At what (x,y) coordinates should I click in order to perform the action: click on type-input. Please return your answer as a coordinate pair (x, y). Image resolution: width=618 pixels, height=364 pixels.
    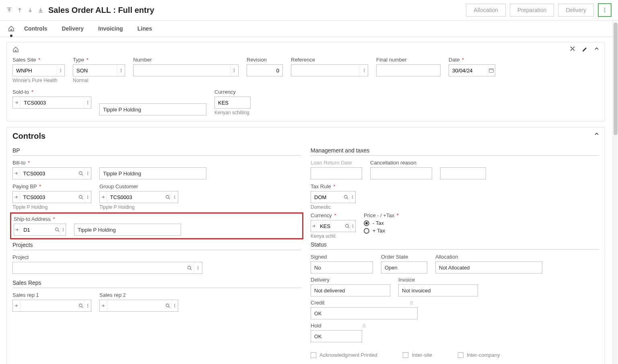
    Looking at the image, I should click on (99, 70).